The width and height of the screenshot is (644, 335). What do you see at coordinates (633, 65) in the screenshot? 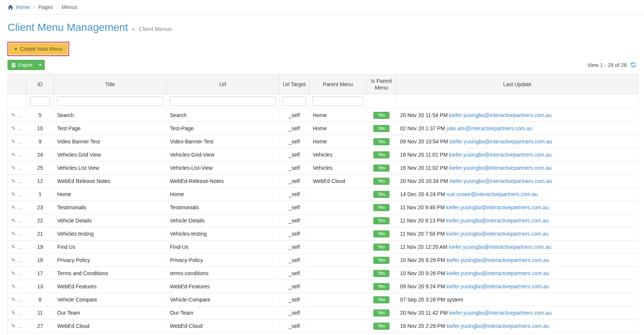
I see `refresh-button` at bounding box center [633, 65].